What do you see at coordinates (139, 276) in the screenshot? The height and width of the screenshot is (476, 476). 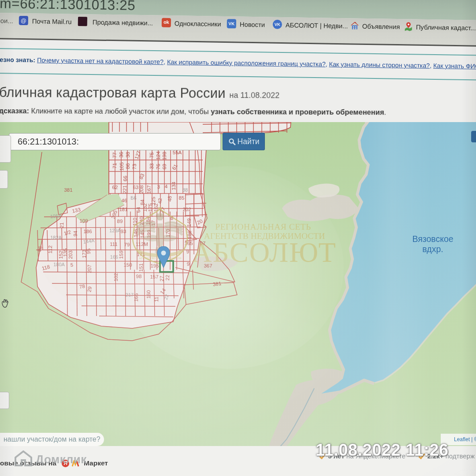 I see `svg-text: 98` at bounding box center [139, 276].